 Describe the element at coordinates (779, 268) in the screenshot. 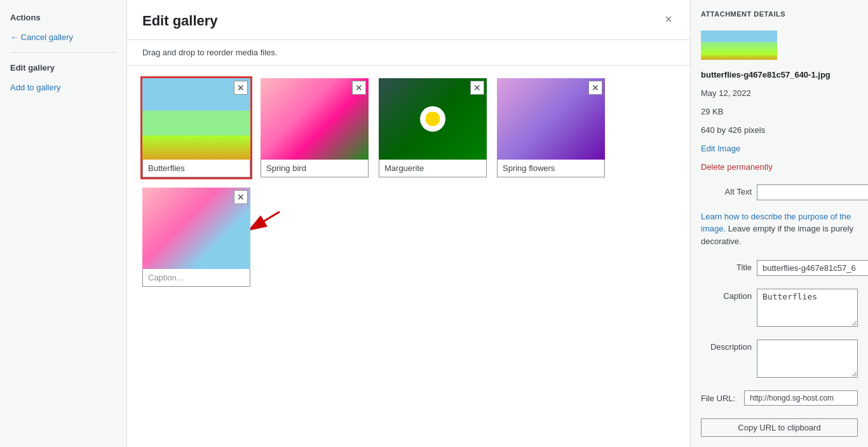

I see `title-row: Title` at that location.